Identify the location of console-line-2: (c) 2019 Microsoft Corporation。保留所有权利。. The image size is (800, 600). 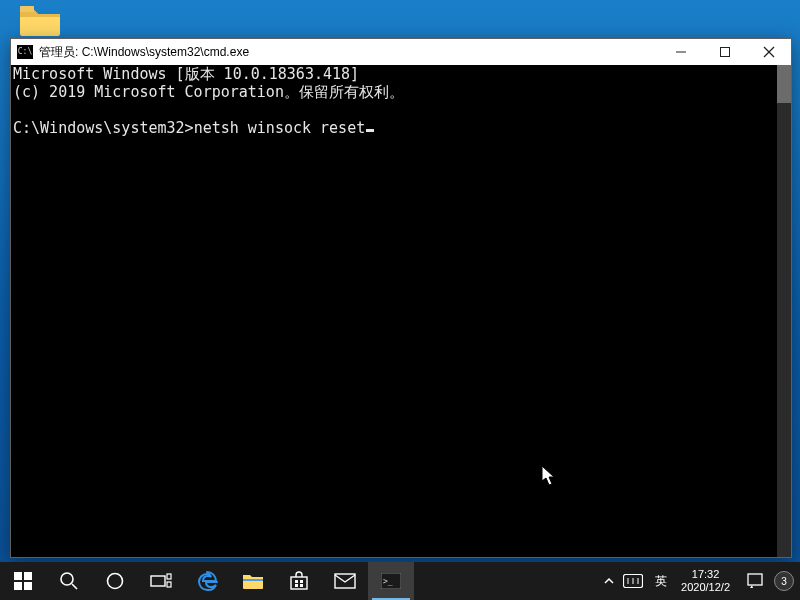
(208, 92).